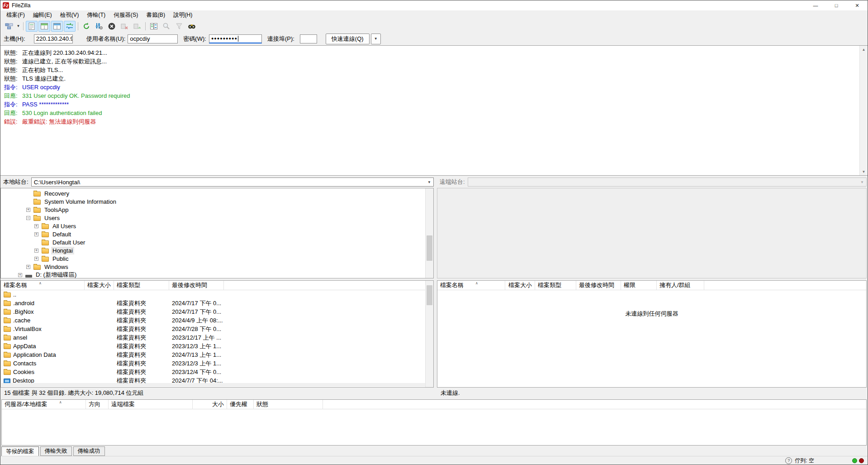  Describe the element at coordinates (217, 210) in the screenshot. I see `tree-item: +ToolsApp` at that location.